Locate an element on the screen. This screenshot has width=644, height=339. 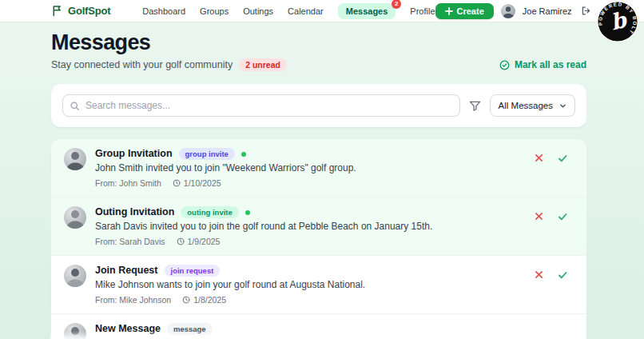
mark-all-read-button: Mark all as read is located at coordinates (543, 66).